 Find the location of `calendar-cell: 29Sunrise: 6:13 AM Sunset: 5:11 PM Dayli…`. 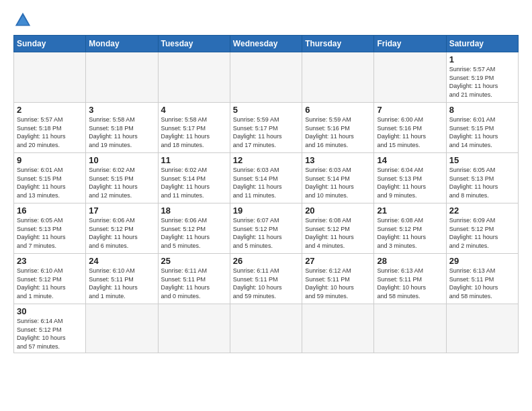

calendar-cell: 29Sunrise: 6:13 AM Sunset: 5:11 PM Dayli… is located at coordinates (482, 279).